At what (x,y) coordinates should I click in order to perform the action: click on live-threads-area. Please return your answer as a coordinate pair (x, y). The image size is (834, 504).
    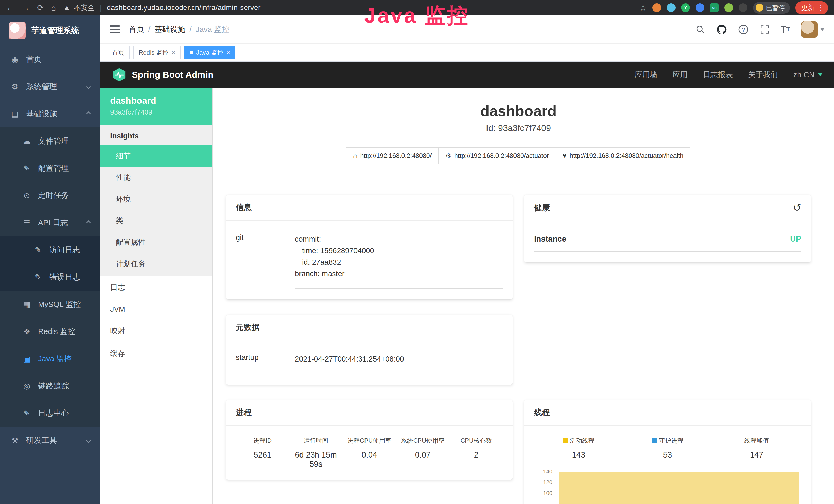
    Looking at the image, I should click on (679, 488).